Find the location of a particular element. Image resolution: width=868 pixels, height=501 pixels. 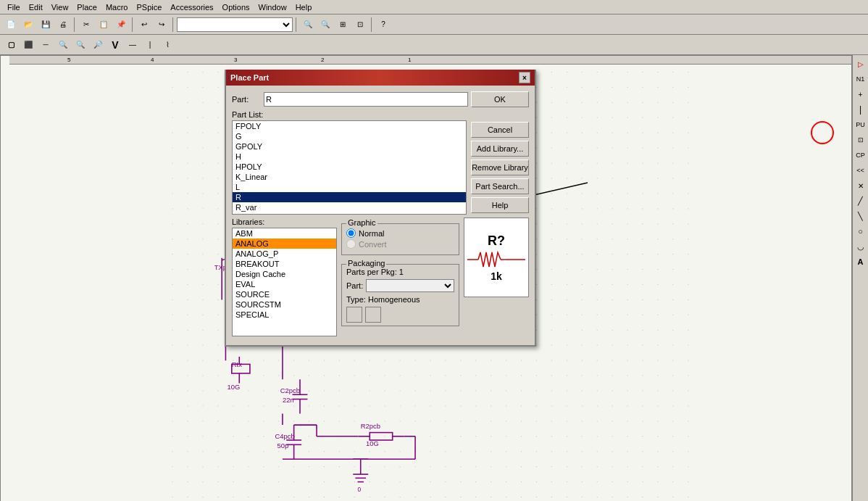

search2-btn: 🔍 is located at coordinates (80, 45).